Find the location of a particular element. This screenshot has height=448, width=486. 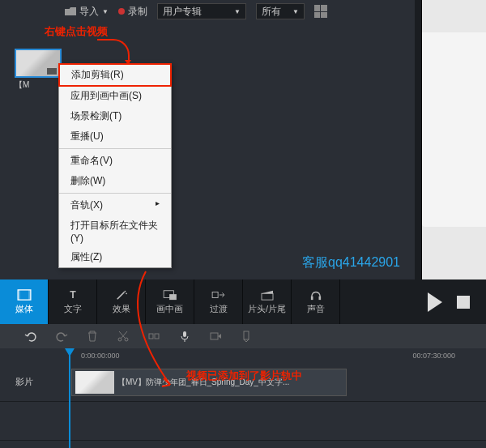

preview-viewport is located at coordinates (454, 130).